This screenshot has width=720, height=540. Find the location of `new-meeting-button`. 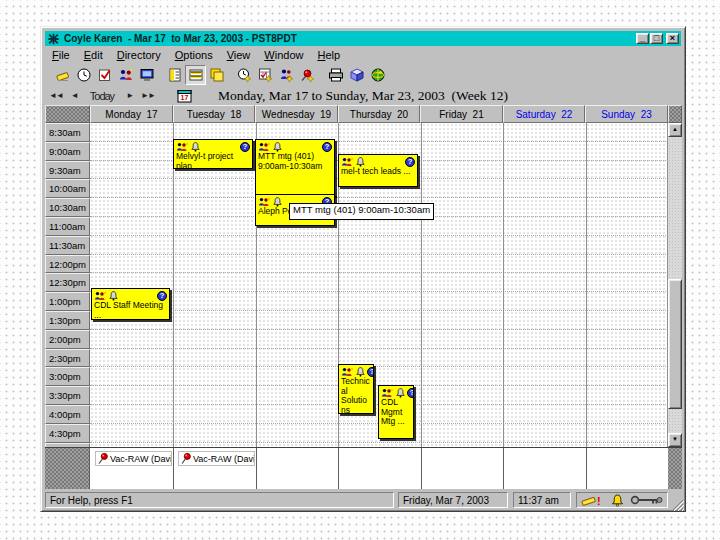

new-meeting-button is located at coordinates (286, 75).